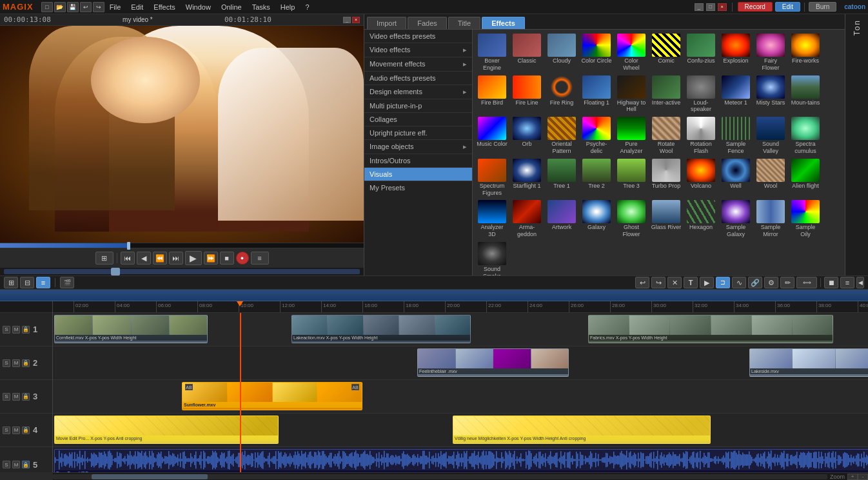 Image resolution: width=868 pixels, height=480 pixels. What do you see at coordinates (527, 135) in the screenshot?
I see `effect-item-orb: Orb` at bounding box center [527, 135].